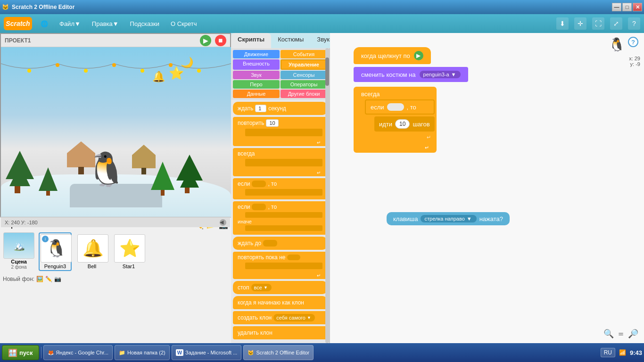 Image resolution: width=644 pixels, height=362 pixels. What do you see at coordinates (280, 108) in the screenshot?
I see `block-wait: ждать 1 секунд` at bounding box center [280, 108].